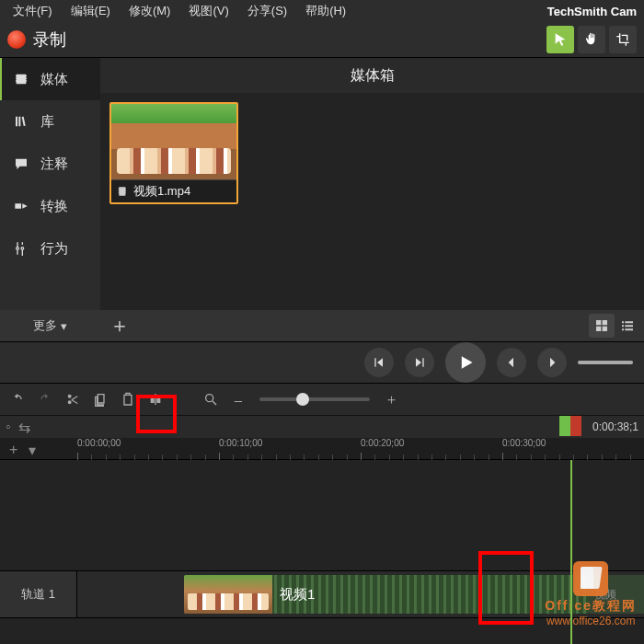 The height and width of the screenshot is (644, 644). Describe the element at coordinates (512, 362) in the screenshot. I see `prev-button` at that location.